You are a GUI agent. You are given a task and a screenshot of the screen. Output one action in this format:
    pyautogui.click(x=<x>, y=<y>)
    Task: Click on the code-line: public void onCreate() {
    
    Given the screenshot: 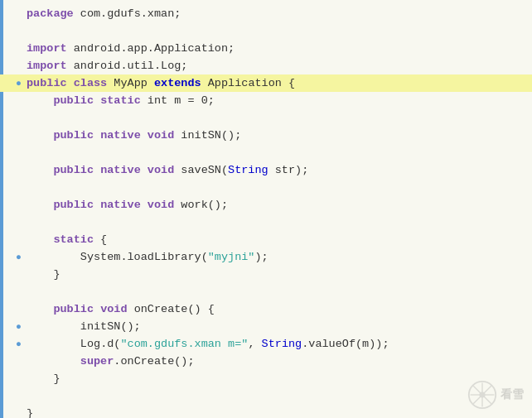 What is the action you would take?
    pyautogui.click(x=266, y=310)
    